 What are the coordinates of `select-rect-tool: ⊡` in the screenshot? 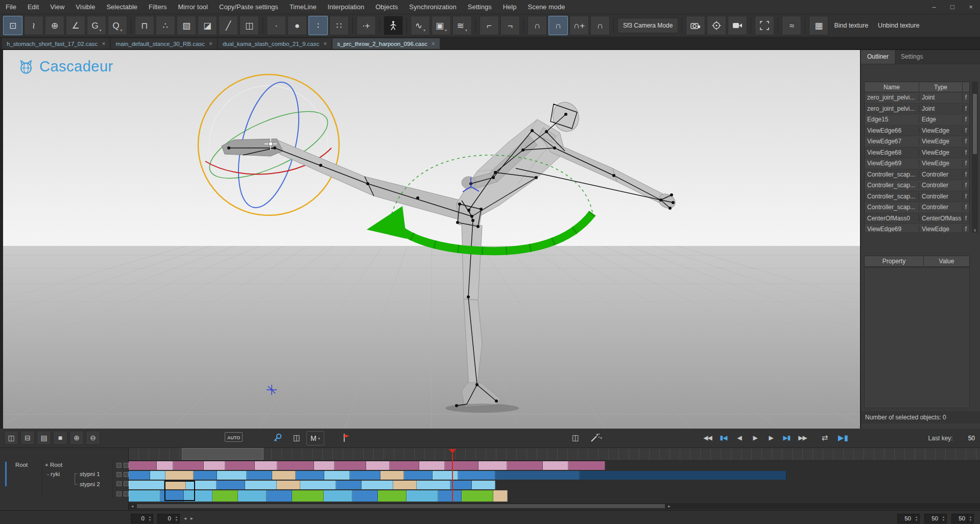 It's located at (13, 26).